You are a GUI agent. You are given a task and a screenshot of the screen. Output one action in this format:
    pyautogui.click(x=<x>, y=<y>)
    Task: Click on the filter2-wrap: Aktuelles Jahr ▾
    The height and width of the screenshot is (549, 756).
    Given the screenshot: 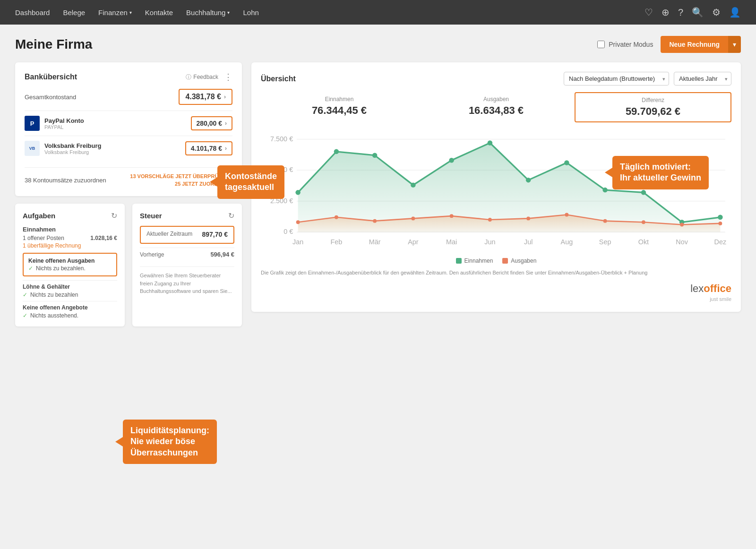 What is the action you would take?
    pyautogui.click(x=703, y=78)
    